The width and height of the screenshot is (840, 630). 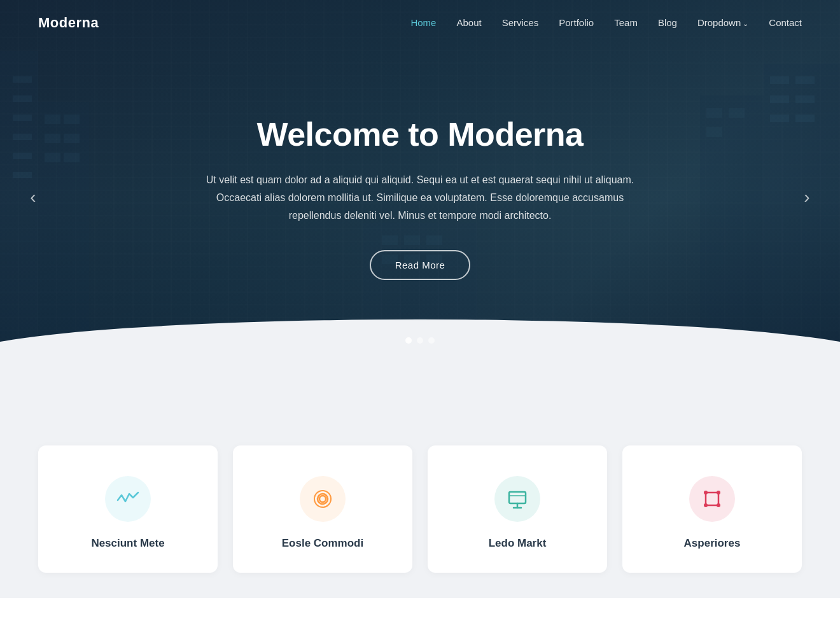 What do you see at coordinates (521, 23) in the screenshot?
I see `nav-services: Services` at bounding box center [521, 23].